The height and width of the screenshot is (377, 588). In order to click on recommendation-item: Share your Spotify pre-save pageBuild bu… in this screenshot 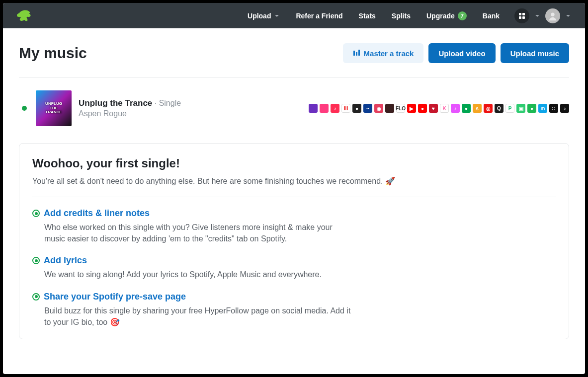, I will do `click(294, 310)`.